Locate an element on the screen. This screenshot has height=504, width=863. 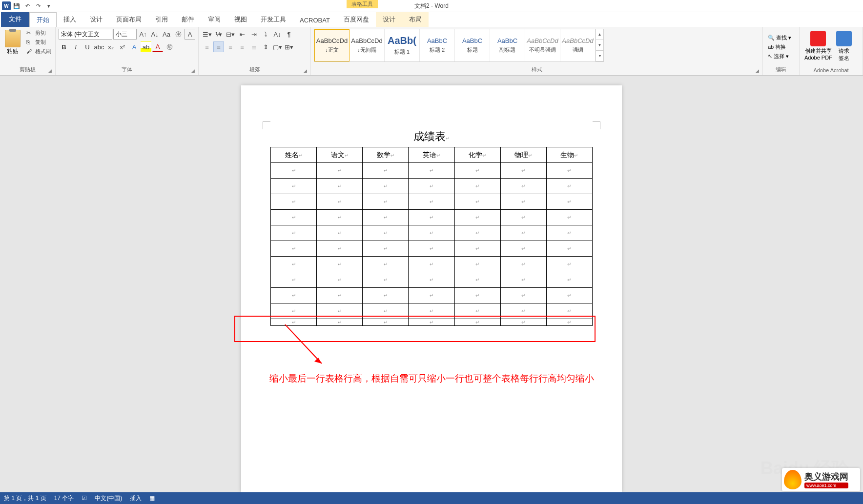
align-left-button: ≡ is located at coordinates (207, 47).